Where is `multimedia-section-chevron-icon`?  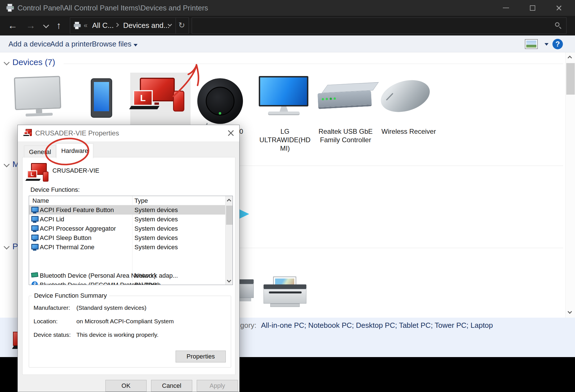
multimedia-section-chevron-icon is located at coordinates (7, 164).